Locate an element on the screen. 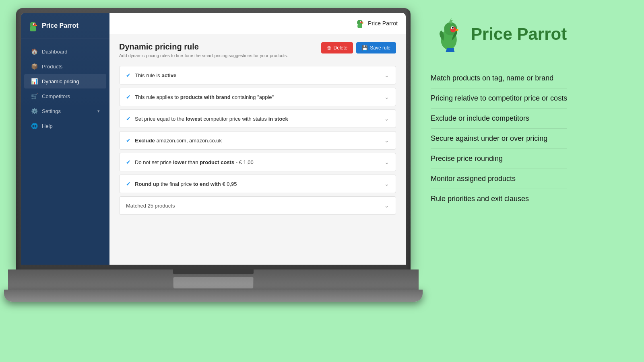 The width and height of the screenshot is (644, 362). matched-products-text: Matched 25 products is located at coordinates (151, 206).